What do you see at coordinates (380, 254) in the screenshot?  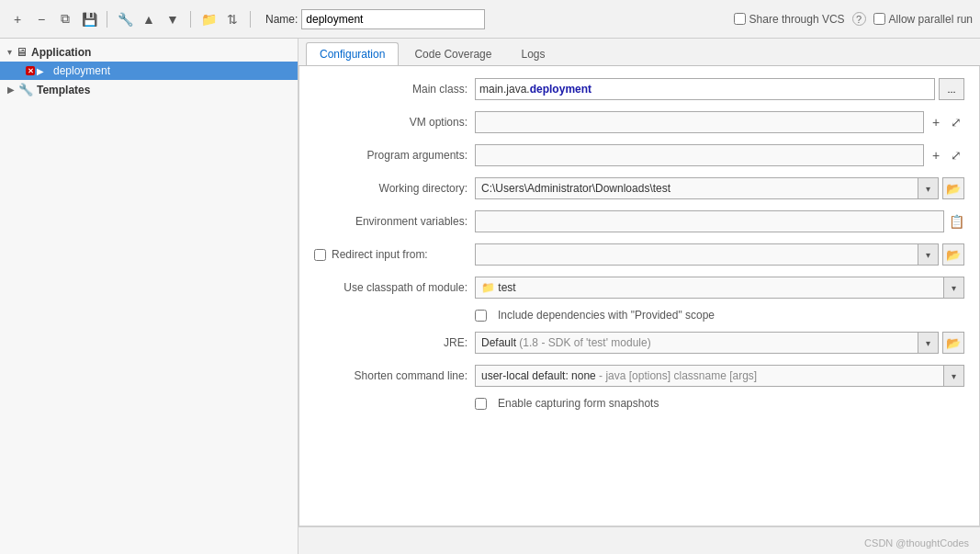 I see `redirect-text: Redirect input from:` at bounding box center [380, 254].